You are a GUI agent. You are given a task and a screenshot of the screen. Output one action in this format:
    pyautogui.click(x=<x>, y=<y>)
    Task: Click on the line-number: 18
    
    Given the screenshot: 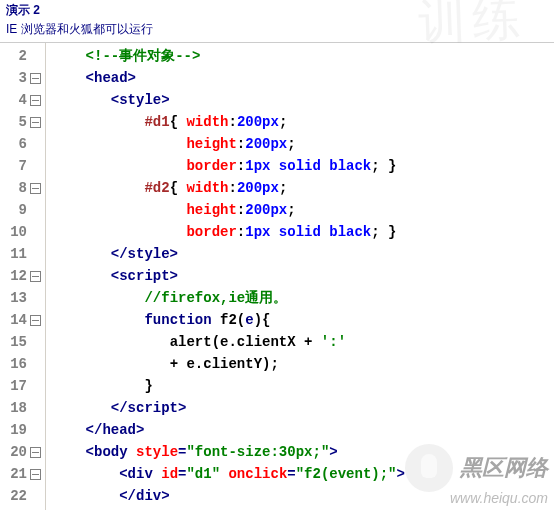 What is the action you would take?
    pyautogui.click(x=22, y=408)
    